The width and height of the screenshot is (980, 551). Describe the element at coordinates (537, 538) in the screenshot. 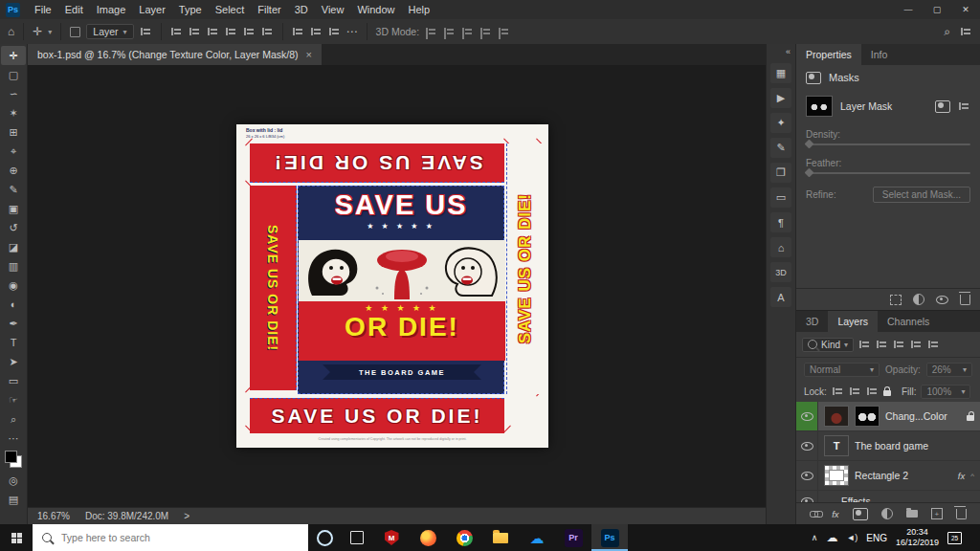

I see `taskbar-app-onedrive: ☁` at that location.